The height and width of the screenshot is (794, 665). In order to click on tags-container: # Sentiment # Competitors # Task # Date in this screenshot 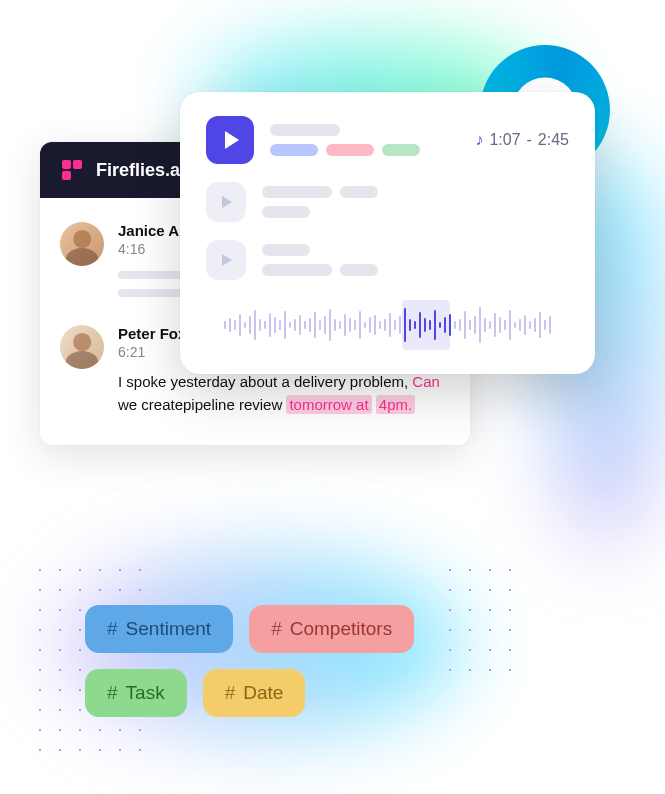, I will do `click(285, 661)`.